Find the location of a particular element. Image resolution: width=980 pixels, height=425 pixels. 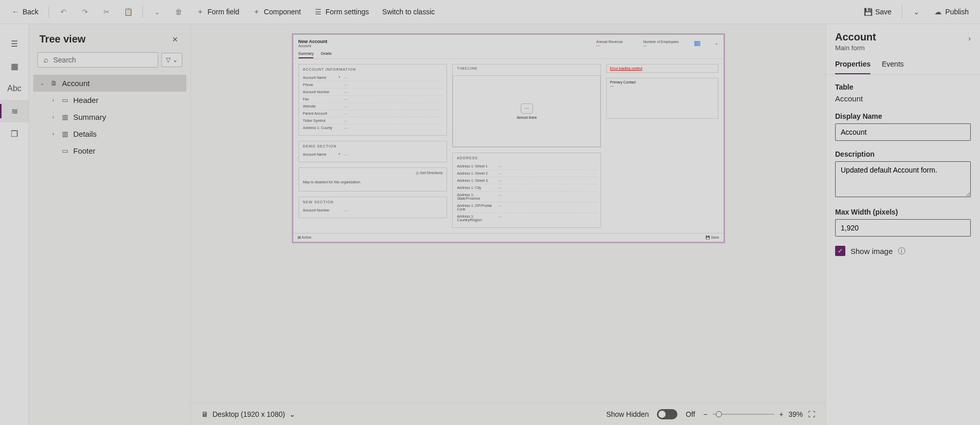

max-width-input is located at coordinates (903, 228).